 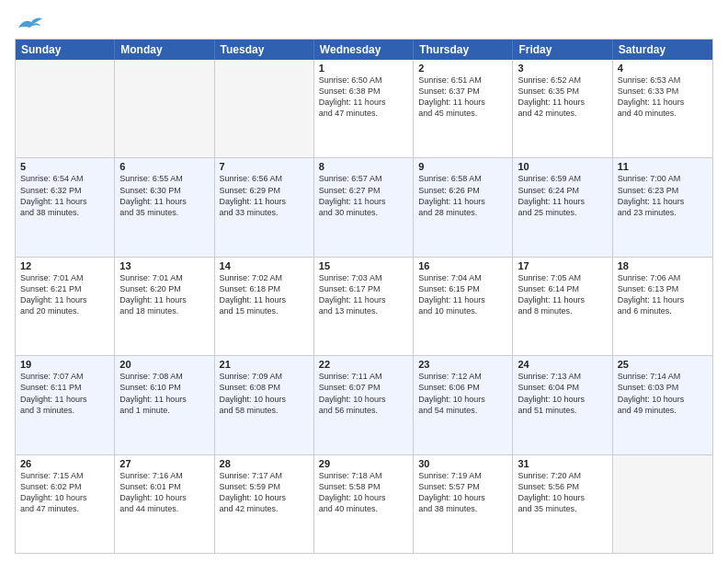 I want to click on weekday-header-sunday: Sunday, so click(x=65, y=50).